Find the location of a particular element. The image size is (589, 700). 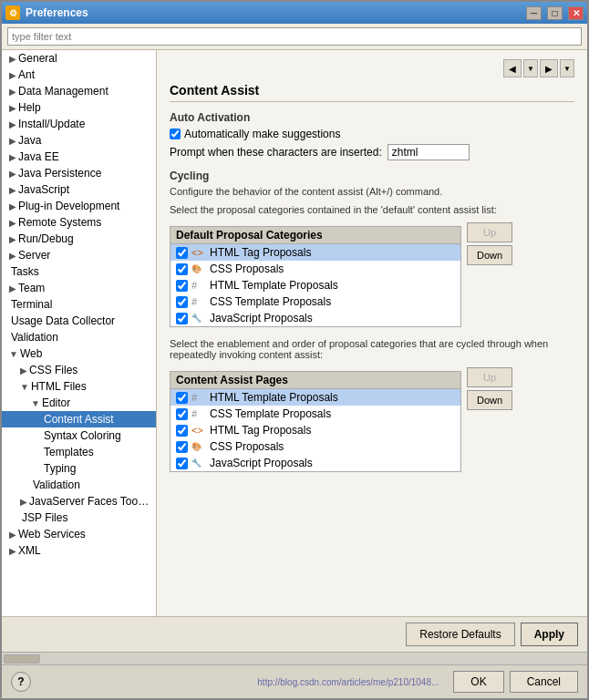

pages-proposals-label: Select the enablement and order of propo… is located at coordinates (372, 349).